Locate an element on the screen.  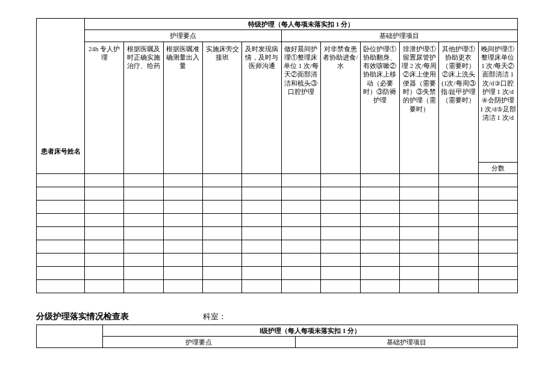
col-header: 晚间护理①整理床单位 1 次/每天②面部清洁 1 次/d③口腔护理 1 次/d④… is located at coordinates (497, 102).